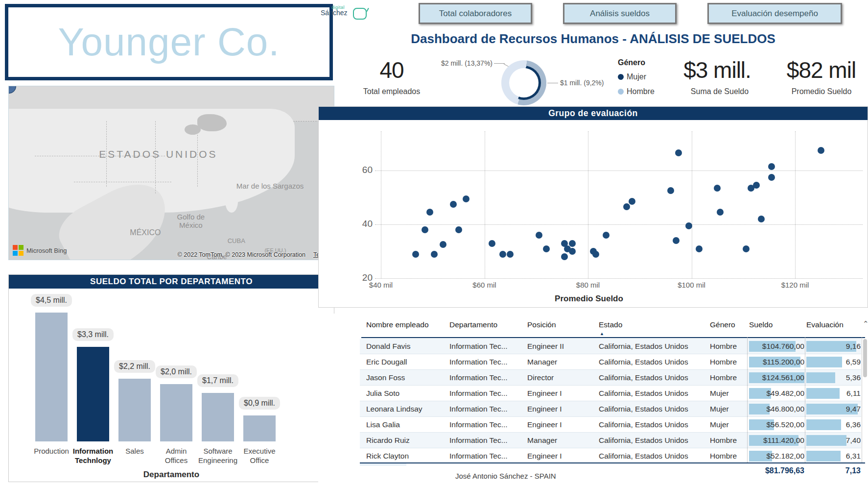 This screenshot has height=486, width=868. I want to click on column-header-estado: Estado, so click(653, 325).